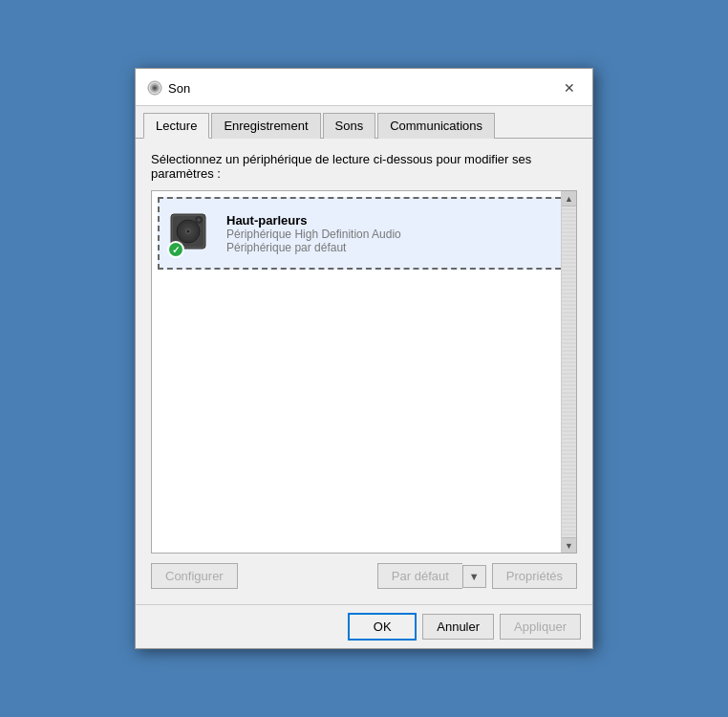 The image size is (728, 717). Describe the element at coordinates (176, 250) in the screenshot. I see `default-check-badge: ✓` at that location.